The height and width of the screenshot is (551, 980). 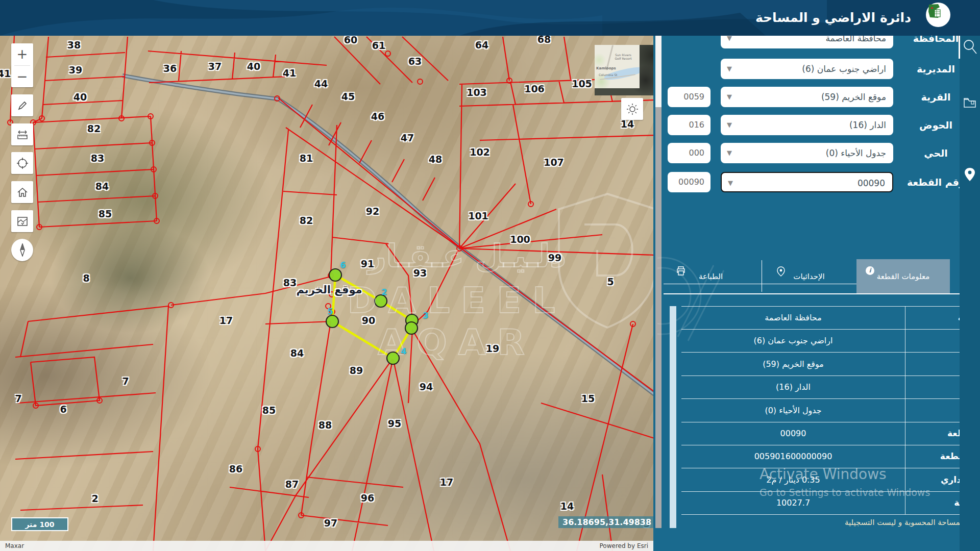 What do you see at coordinates (970, 293) in the screenshot?
I see `tool-rail` at bounding box center [970, 293].